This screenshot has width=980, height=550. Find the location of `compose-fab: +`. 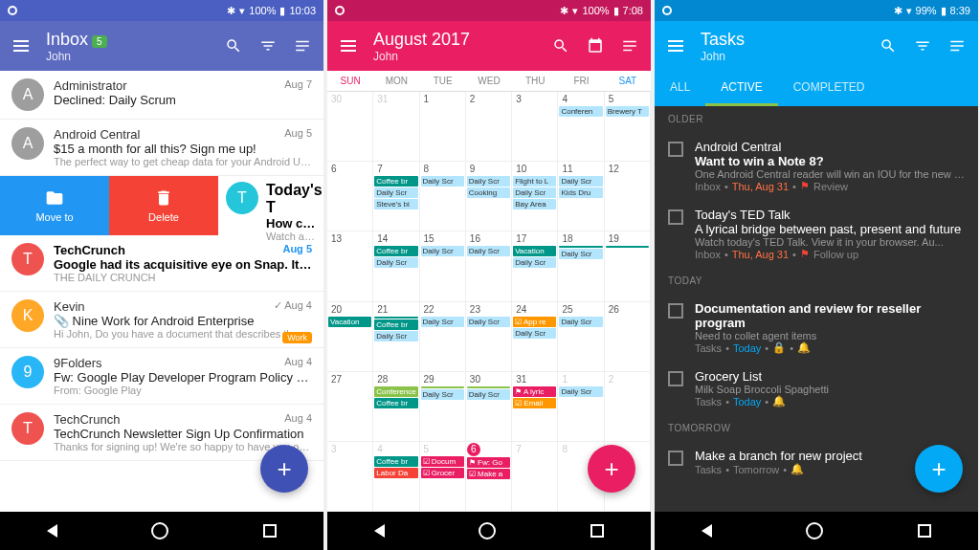

compose-fab: + is located at coordinates (284, 469).